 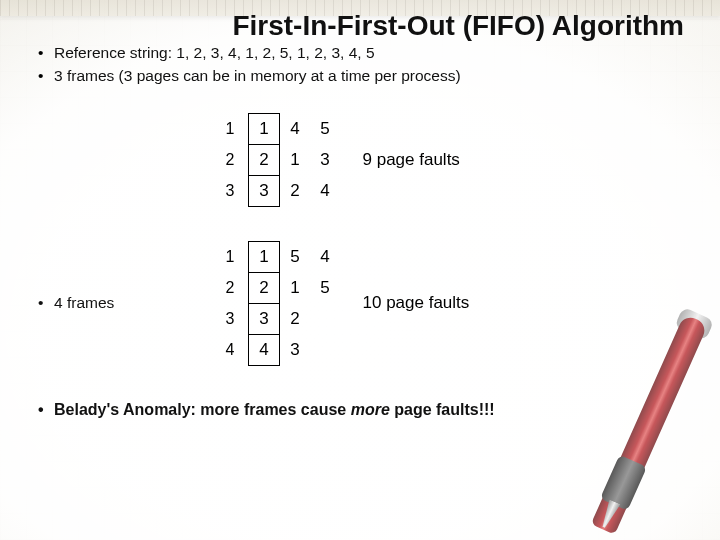 I want to click on table-row: 2 2 1 3, so click(x=279, y=160).